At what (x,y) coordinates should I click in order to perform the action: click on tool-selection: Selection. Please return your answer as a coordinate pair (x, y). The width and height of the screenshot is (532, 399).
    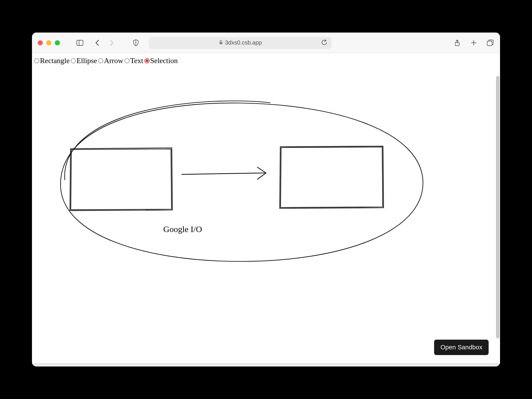
    Looking at the image, I should click on (161, 61).